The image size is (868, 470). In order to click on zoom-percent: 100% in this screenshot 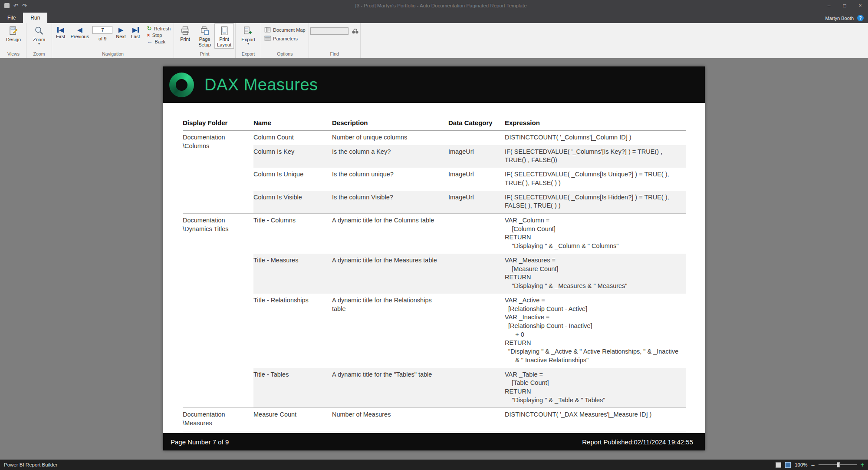, I will do `click(801, 465)`.